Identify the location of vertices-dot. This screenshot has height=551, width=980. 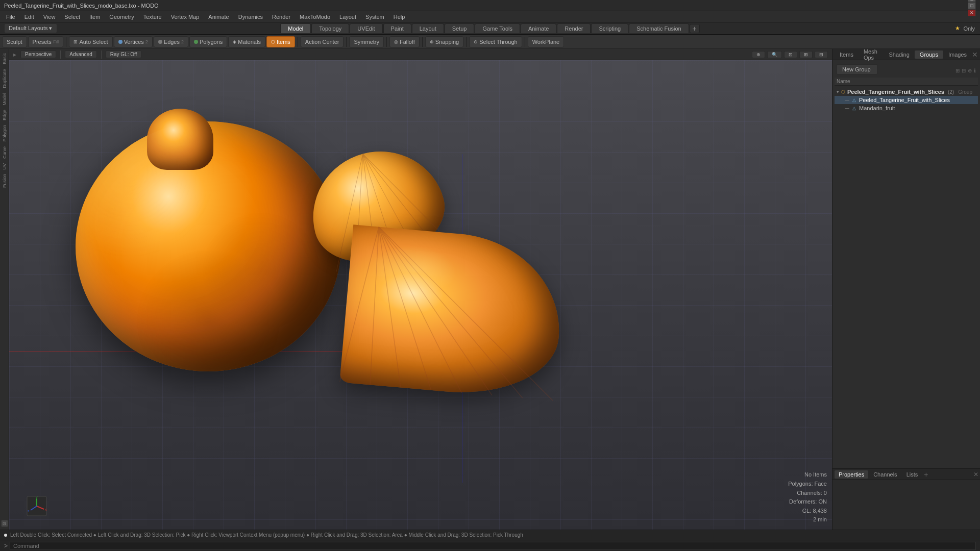
(120, 42).